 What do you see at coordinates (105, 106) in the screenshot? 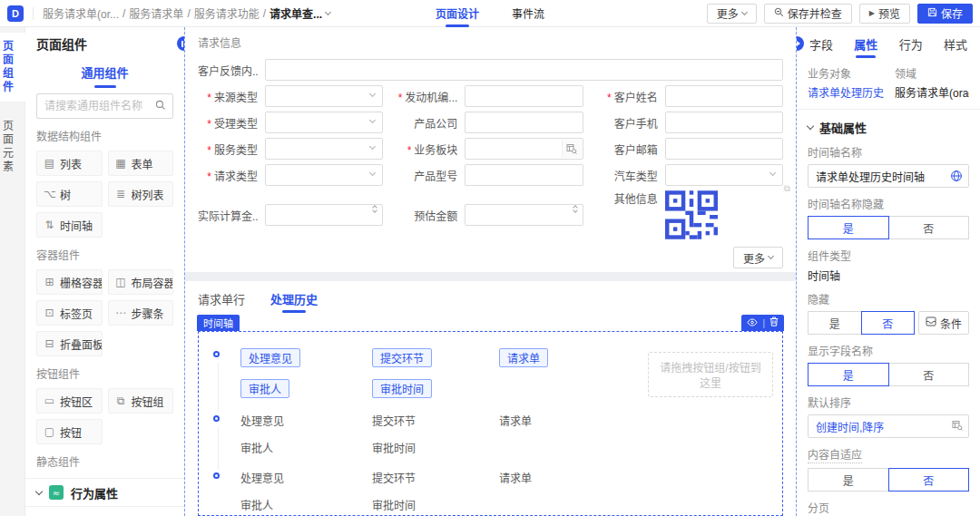
I see `component-search-input` at bounding box center [105, 106].